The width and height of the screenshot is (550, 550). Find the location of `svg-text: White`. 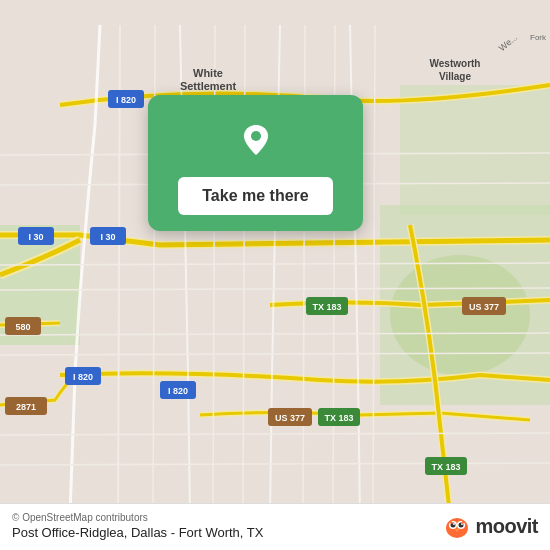

svg-text: White is located at coordinates (208, 73).